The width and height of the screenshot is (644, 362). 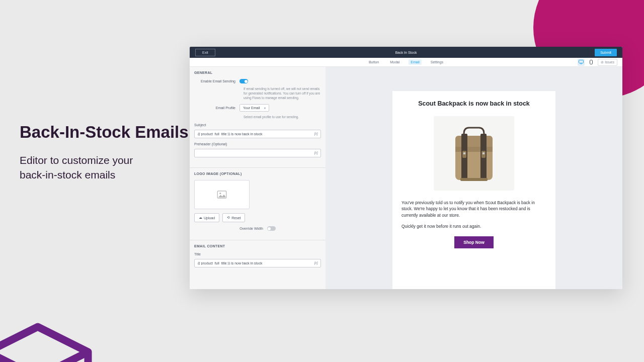 What do you see at coordinates (258, 144) in the screenshot?
I see `preheader-label: Preheader (Optional)` at bounding box center [258, 144].